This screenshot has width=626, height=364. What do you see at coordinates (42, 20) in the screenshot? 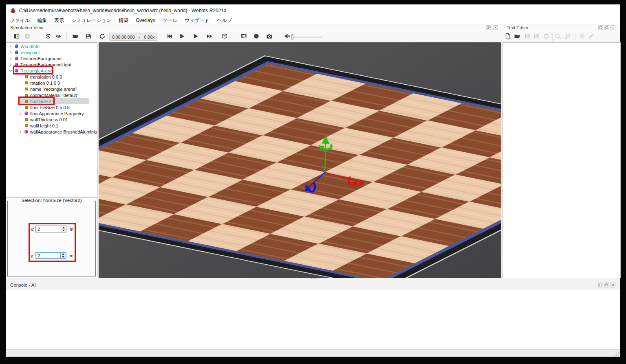
I see `menu-item-1: 編集` at bounding box center [42, 20].